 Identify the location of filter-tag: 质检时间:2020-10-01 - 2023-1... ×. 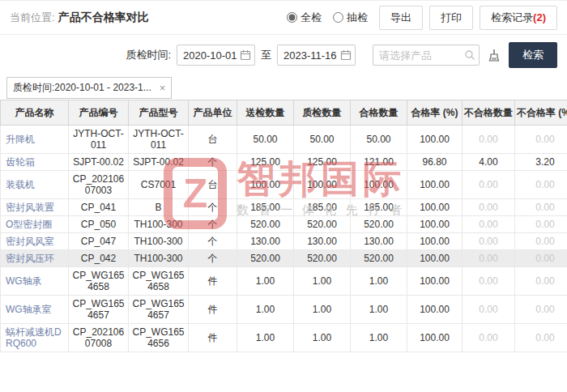
(89, 87).